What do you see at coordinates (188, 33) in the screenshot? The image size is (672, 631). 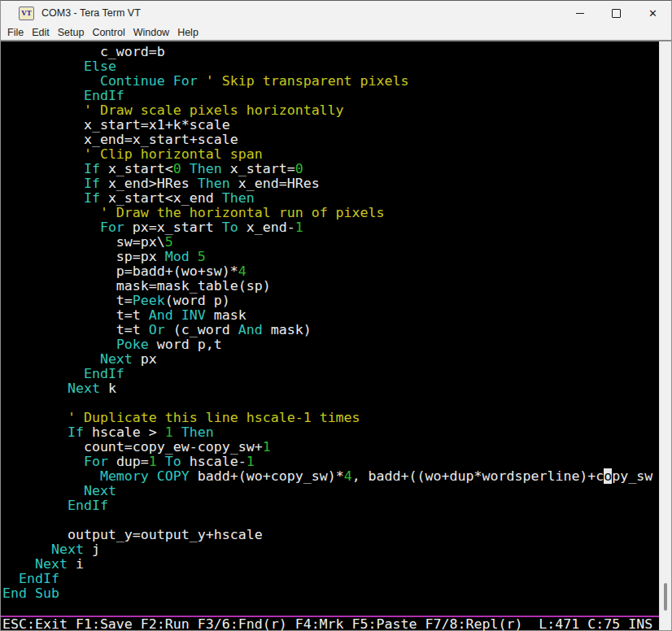 I see `menu-item-help: Help` at bounding box center [188, 33].